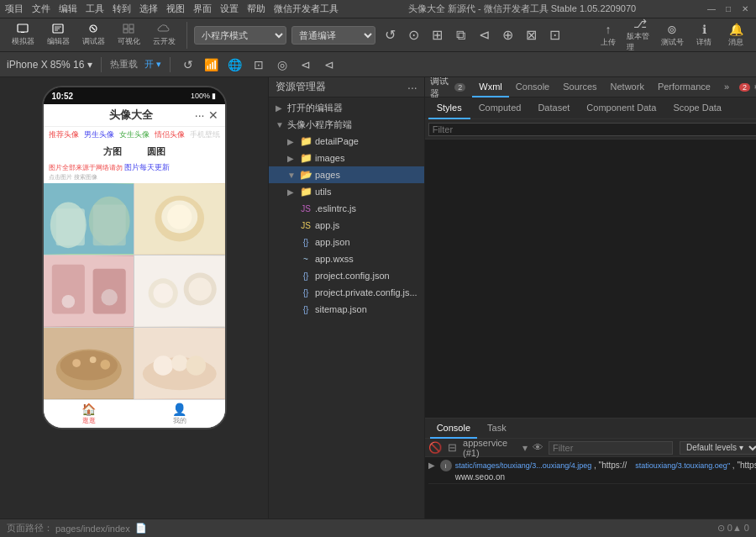 This screenshot has height=537, width=756. What do you see at coordinates (346, 175) in the screenshot?
I see `tree-pages: ▼ 📂 pages` at bounding box center [346, 175].